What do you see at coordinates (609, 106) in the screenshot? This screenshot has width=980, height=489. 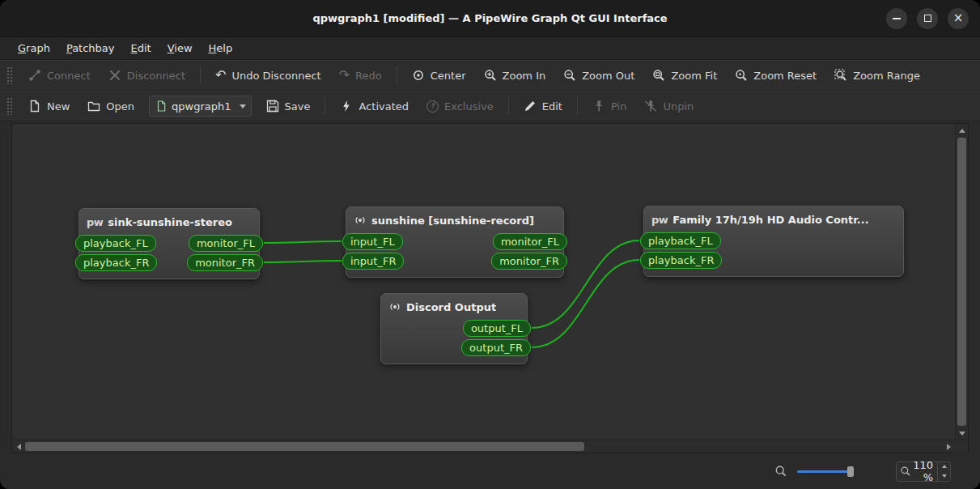 I see `pin-button: Pin` at bounding box center [609, 106].